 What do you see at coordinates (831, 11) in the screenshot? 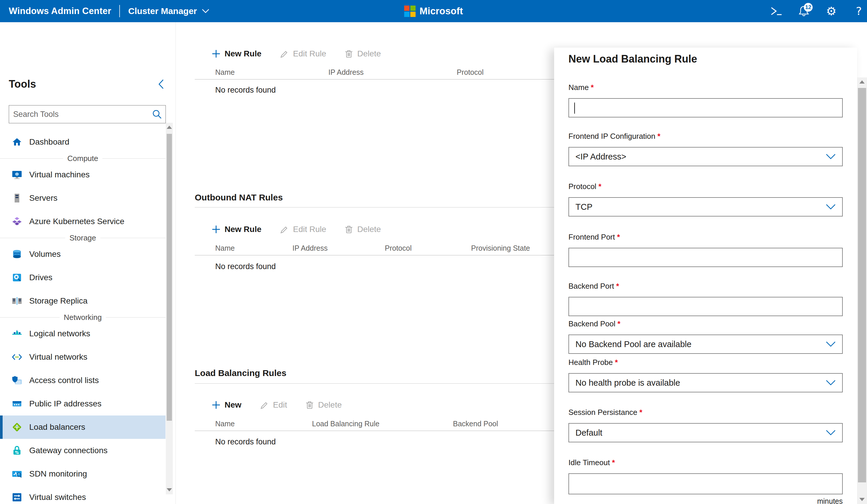
I see `settings-button: ⚙` at bounding box center [831, 11].